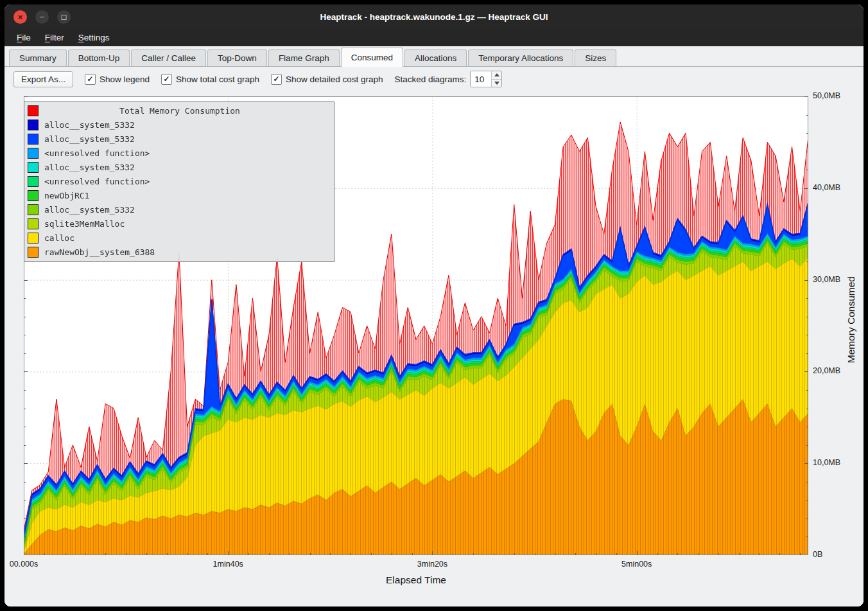  What do you see at coordinates (179, 224) in the screenshot?
I see `legend-item: sqlite3MemMalloc` at bounding box center [179, 224].